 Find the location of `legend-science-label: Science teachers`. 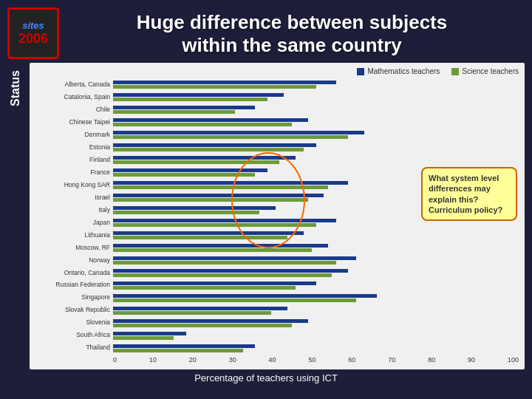

legend-science-label: Science teachers is located at coordinates (491, 71).